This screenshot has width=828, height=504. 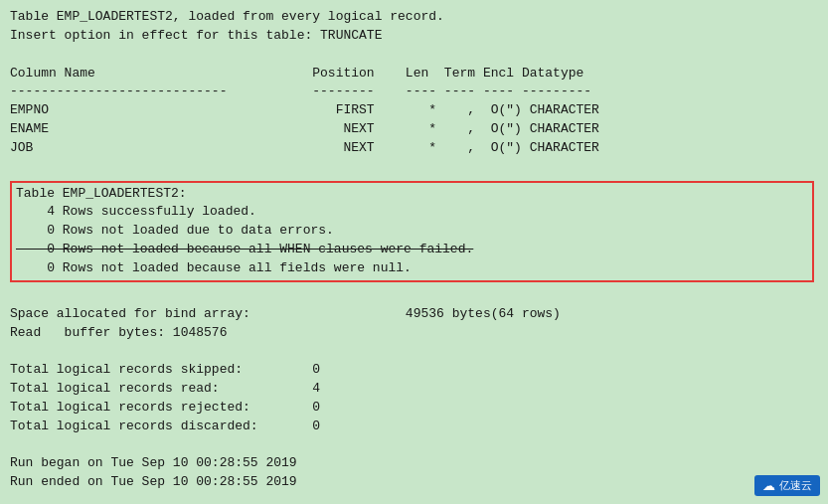 What do you see at coordinates (787, 485) in the screenshot?
I see `watermark-badge: ☁ 亿速云` at bounding box center [787, 485].